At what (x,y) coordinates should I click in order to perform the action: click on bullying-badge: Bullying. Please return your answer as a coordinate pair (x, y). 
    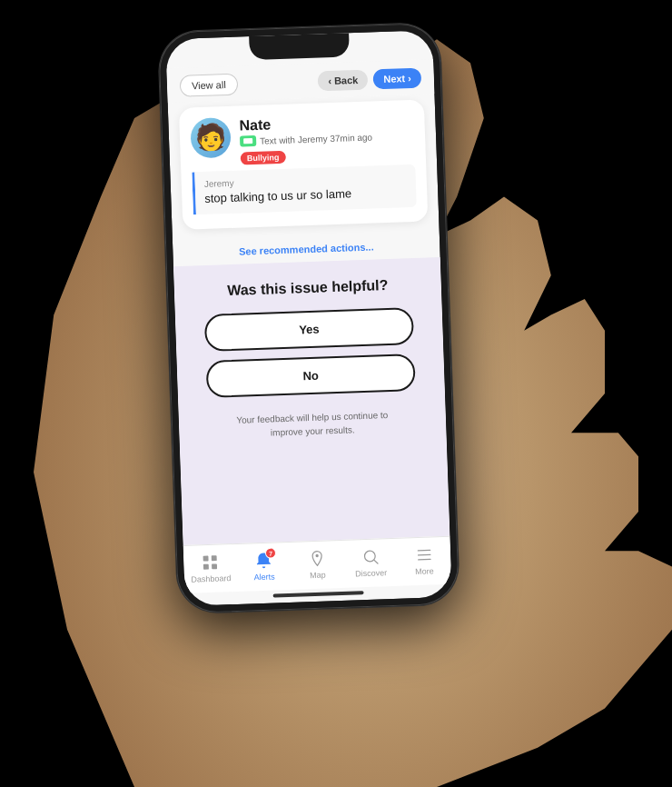
    Looking at the image, I should click on (263, 158).